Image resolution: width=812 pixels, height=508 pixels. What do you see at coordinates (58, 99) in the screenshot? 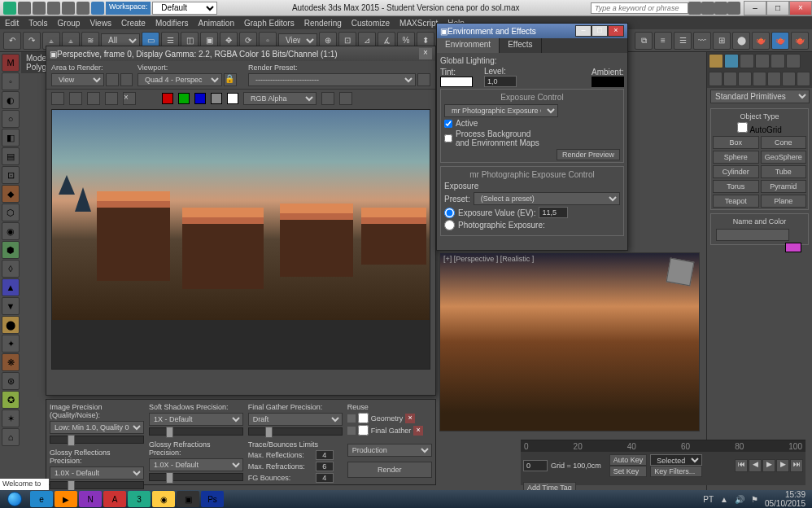
I see `rfw-save-icon` at bounding box center [58, 99].